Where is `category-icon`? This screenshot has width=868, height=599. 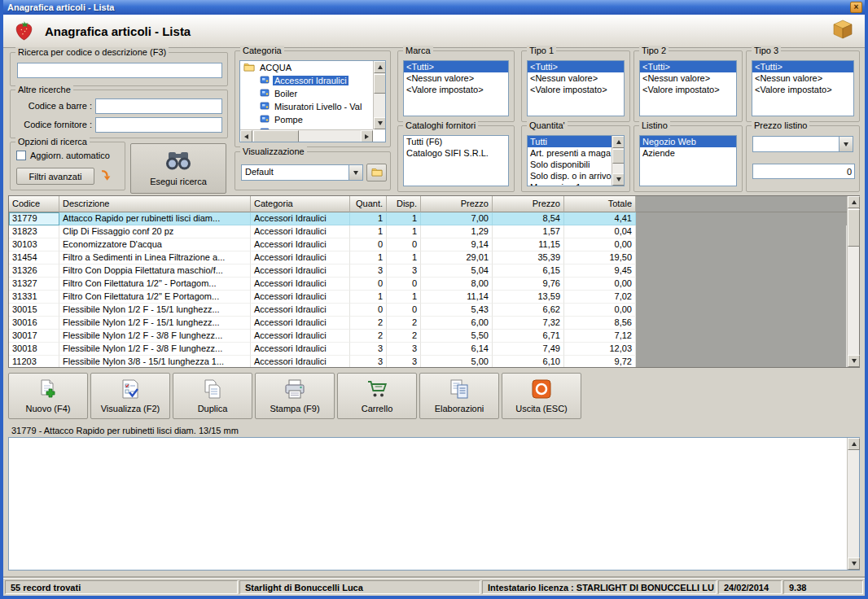
category-icon is located at coordinates (265, 107).